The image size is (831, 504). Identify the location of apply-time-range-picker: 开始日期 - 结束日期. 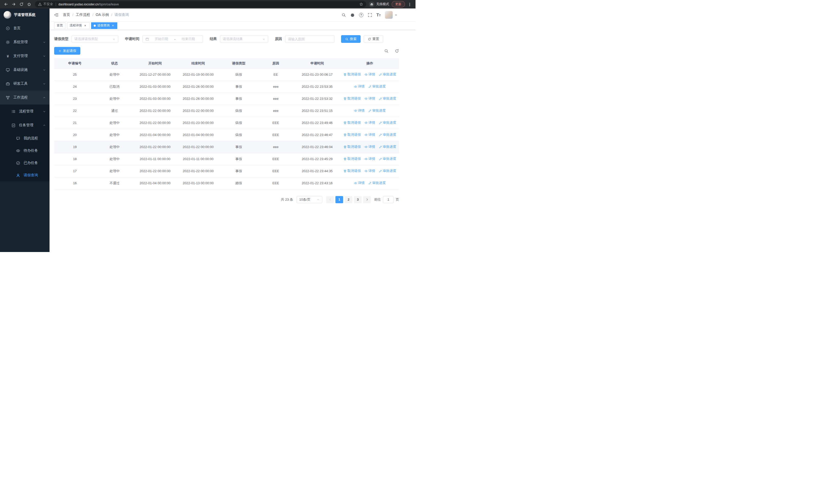
(173, 39).